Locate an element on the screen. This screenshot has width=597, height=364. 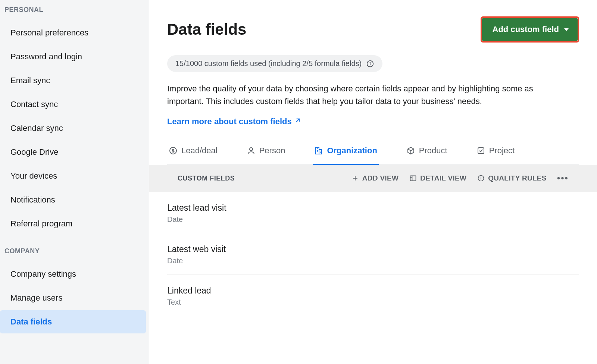
box-icon is located at coordinates (411, 151).